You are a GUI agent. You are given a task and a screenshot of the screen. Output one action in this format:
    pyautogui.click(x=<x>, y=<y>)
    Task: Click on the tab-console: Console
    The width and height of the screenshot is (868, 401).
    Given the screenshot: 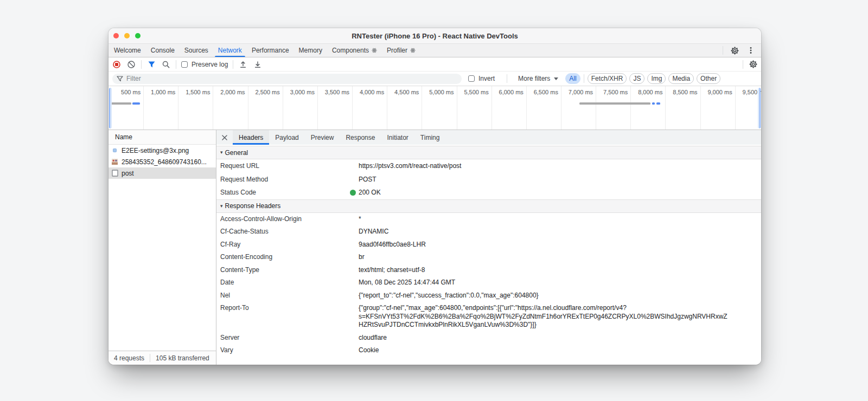 What is the action you would take?
    pyautogui.click(x=163, y=50)
    